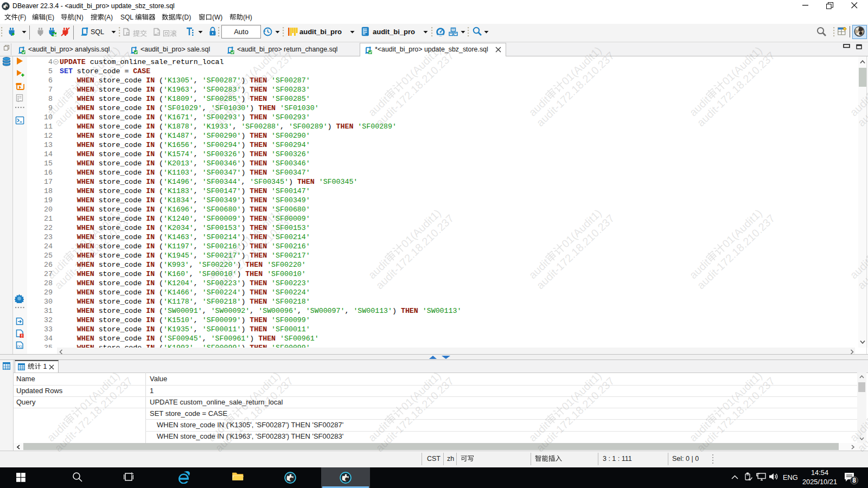  What do you see at coordinates (20, 346) in the screenshot?
I see `svg-text: (x)` at bounding box center [20, 346].